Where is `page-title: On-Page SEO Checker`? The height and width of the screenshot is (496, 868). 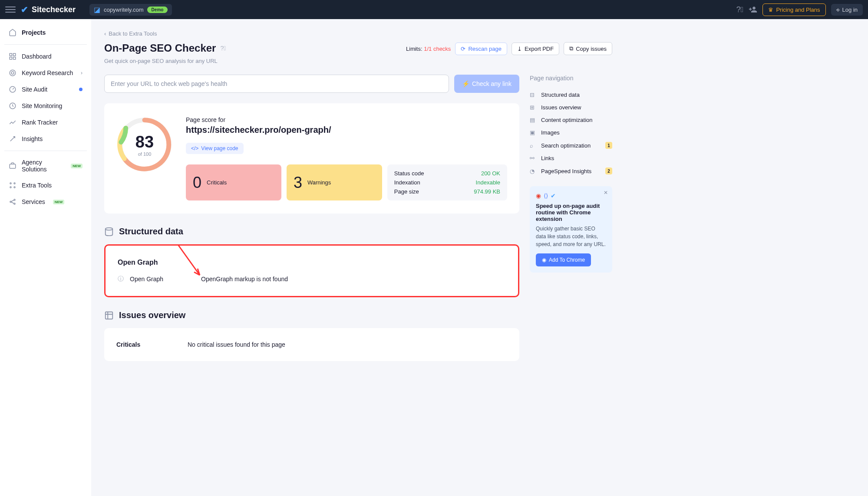 page-title: On-Page SEO Checker is located at coordinates (160, 48).